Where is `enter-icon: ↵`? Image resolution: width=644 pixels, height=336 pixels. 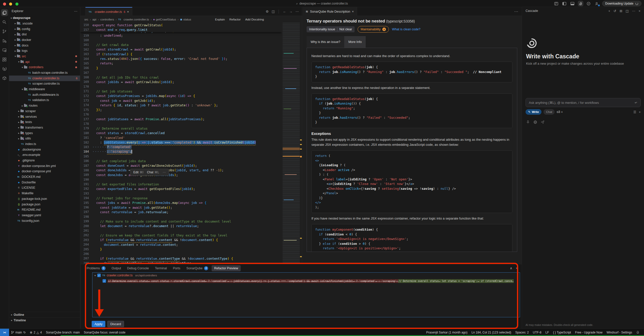 enter-icon: ↵ is located at coordinates (636, 103).